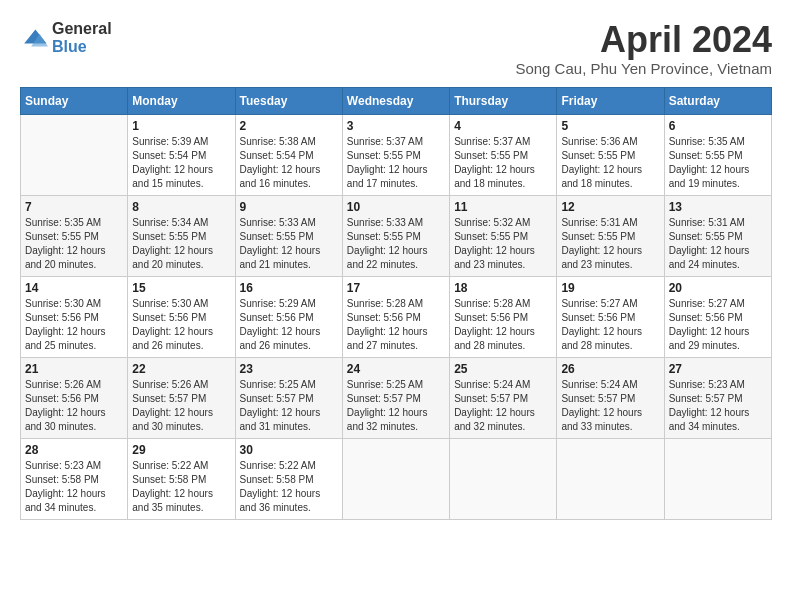 The image size is (792, 612). I want to click on calendar-week-row: 28Sunrise: 5:23 AM Sunset: 5:58 PM Dayli…, so click(396, 478).